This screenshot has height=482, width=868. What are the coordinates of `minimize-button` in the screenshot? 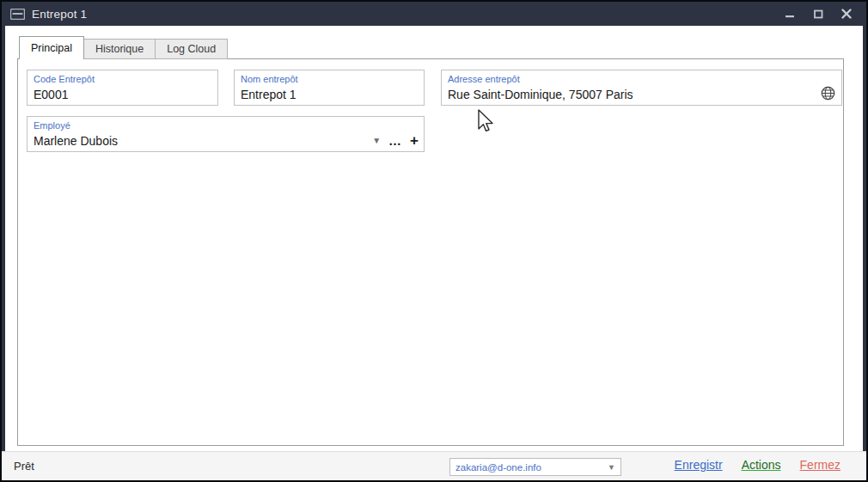 It's located at (790, 14).